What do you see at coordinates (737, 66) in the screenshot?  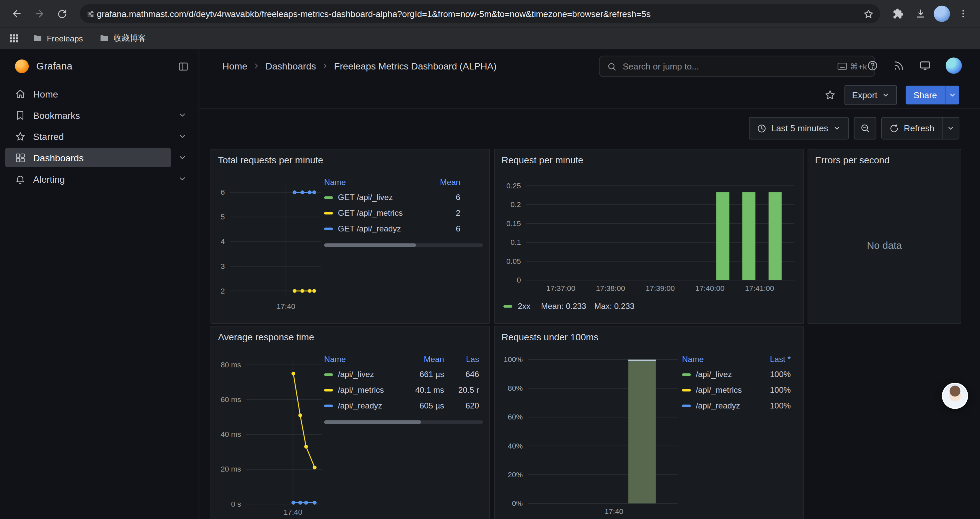 I see `search-bar: ⌘+k` at bounding box center [737, 66].